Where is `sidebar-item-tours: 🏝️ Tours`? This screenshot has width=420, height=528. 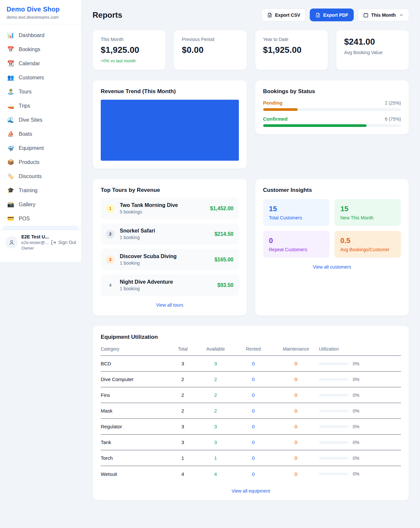 sidebar-item-tours: 🏝️ Tours is located at coordinates (41, 92).